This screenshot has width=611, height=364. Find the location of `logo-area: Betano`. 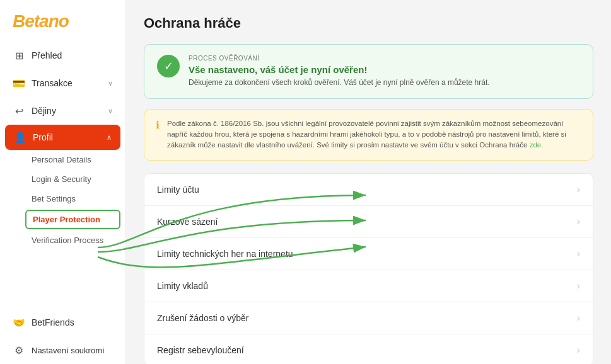

logo-area: Betano is located at coordinates (63, 21).